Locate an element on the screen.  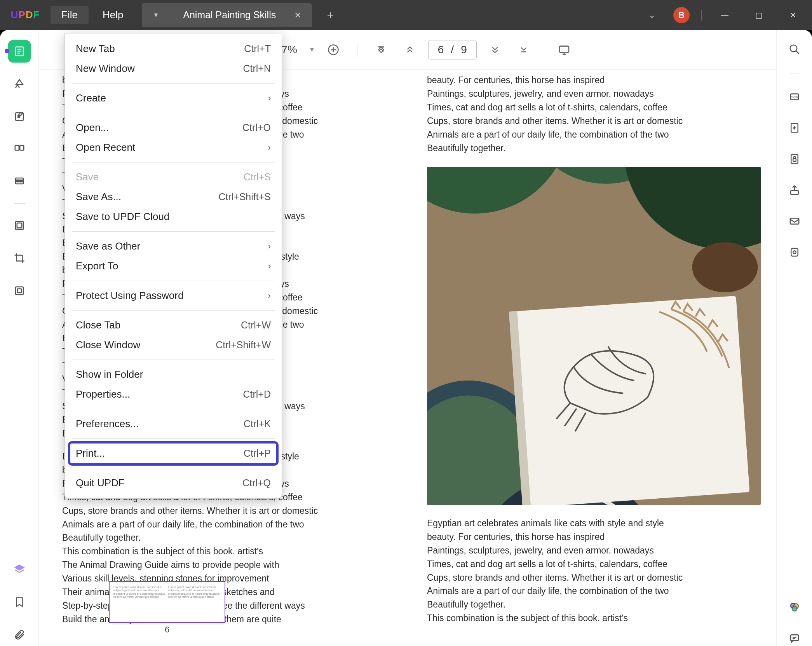
attachment-icon is located at coordinates (19, 635).